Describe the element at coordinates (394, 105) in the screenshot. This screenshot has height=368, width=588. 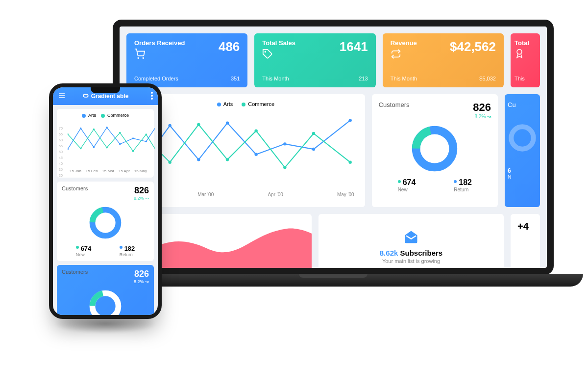
I see `customers-title: Customers` at that location.